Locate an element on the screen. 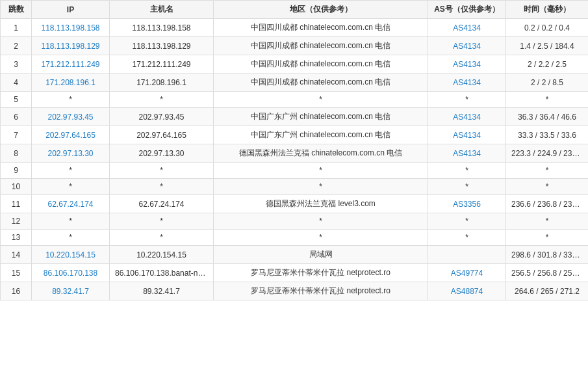 Image resolution: width=588 pixels, height=372 pixels. table-row: 3171.212.111.249171.212.111.249中国四川成都 ch… is located at coordinates (295, 64).